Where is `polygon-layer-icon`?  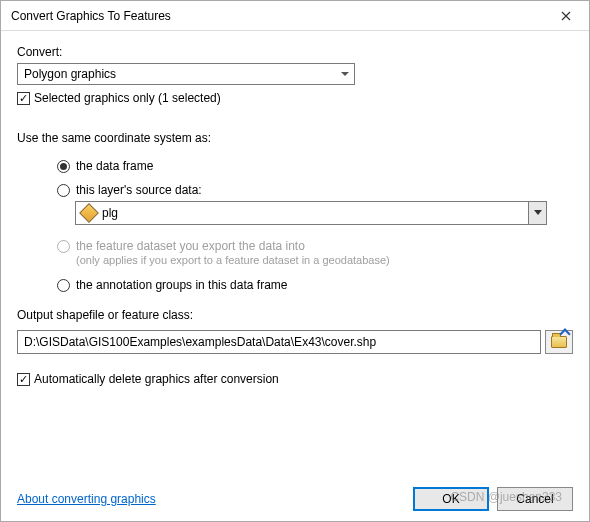 polygon-layer-icon is located at coordinates (89, 213).